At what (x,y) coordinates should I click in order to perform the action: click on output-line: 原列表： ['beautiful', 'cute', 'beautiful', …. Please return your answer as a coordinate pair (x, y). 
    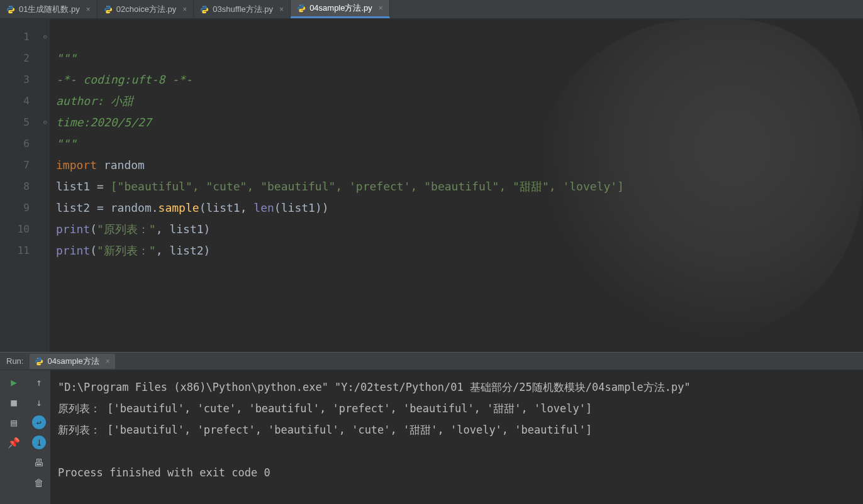
    Looking at the image, I should click on (325, 408).